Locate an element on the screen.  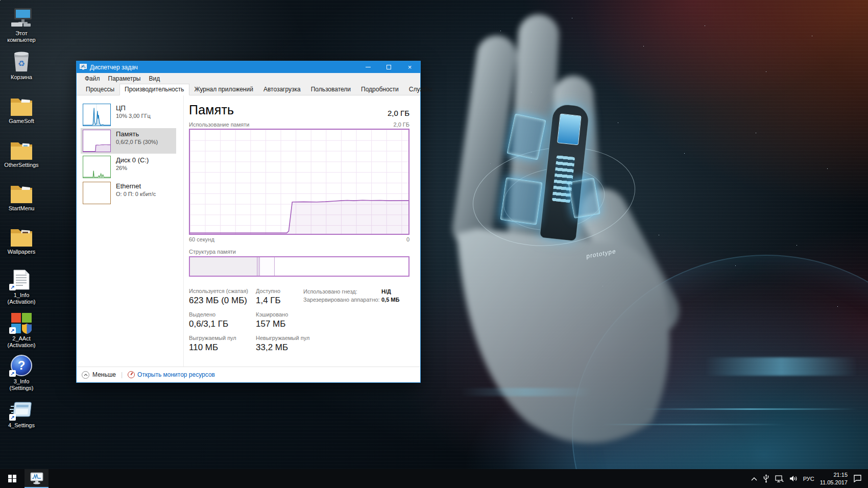
stat-slots-used: Использовано гнезд: Н/Д is located at coordinates (364, 291).